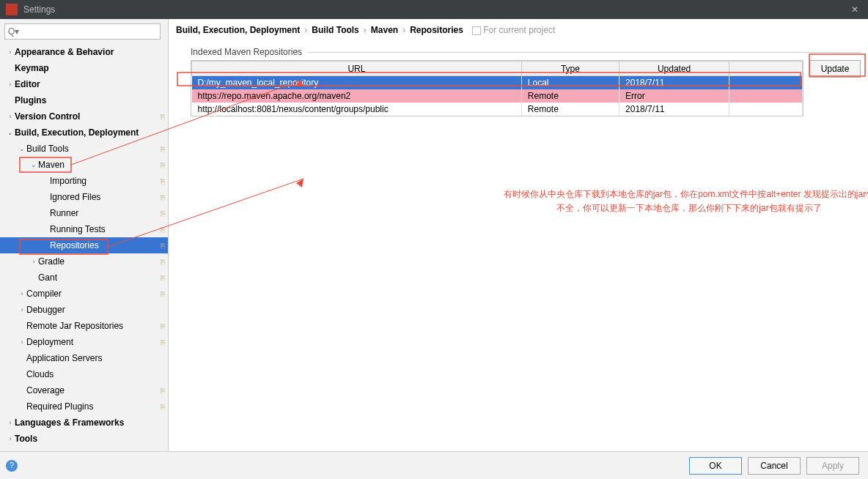 Image resolution: width=868 pixels, height=479 pixels. I want to click on section-label: Indexed Maven Repositories, so click(526, 52).